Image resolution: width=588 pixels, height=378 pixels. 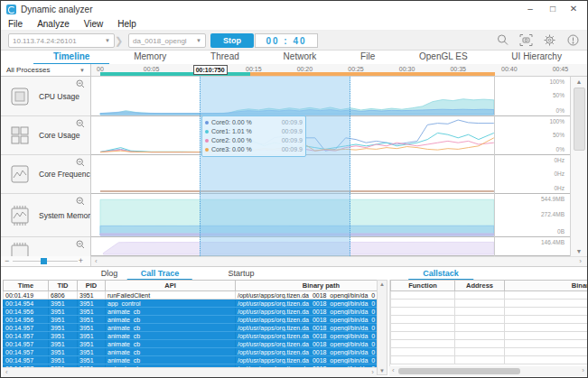 What do you see at coordinates (300, 58) in the screenshot?
I see `tab-network: Network` at bounding box center [300, 58].